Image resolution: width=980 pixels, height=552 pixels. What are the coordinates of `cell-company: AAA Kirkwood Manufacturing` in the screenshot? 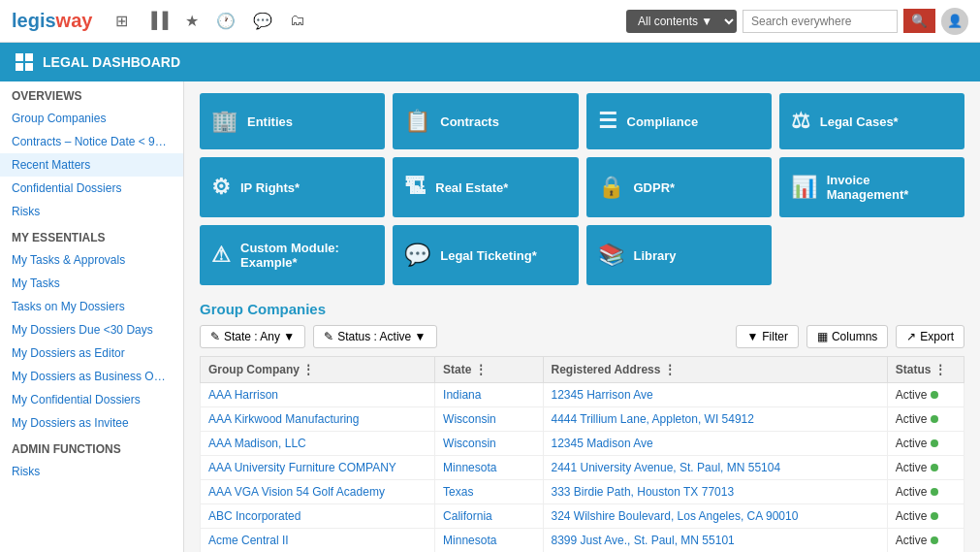 It's located at (318, 419).